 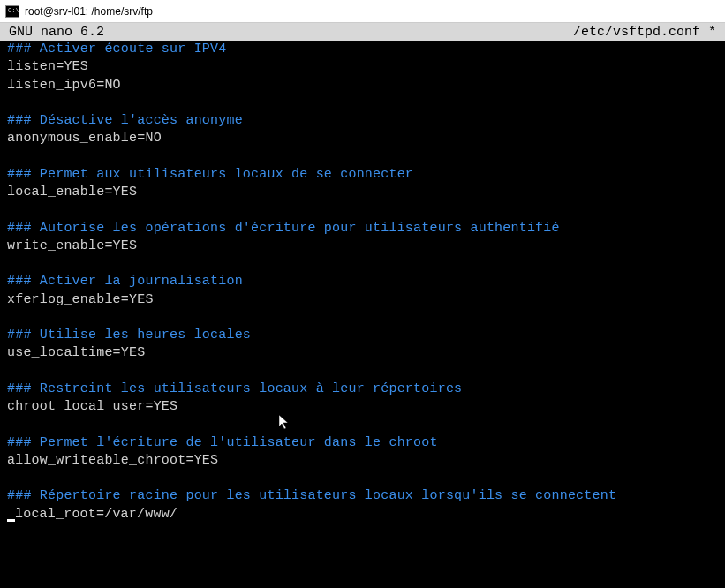 I want to click on editor-line: local_root=/var/www/, so click(x=362, y=515).